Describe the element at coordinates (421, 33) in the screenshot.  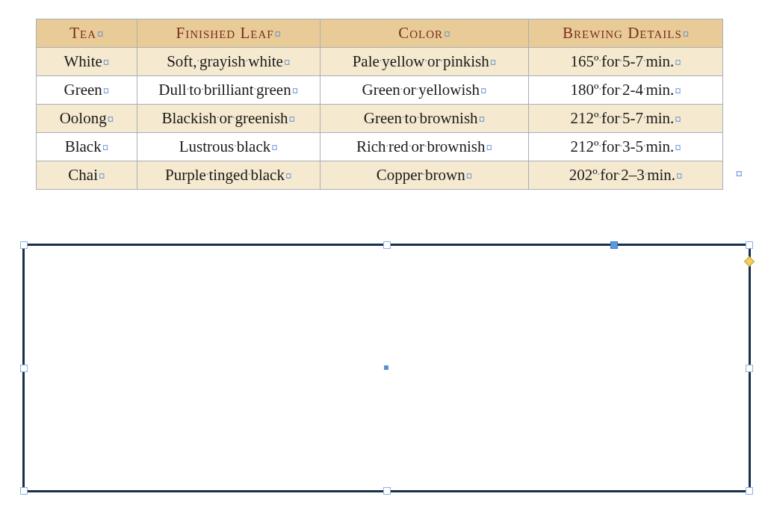
I see `header-color-label: Color` at that location.